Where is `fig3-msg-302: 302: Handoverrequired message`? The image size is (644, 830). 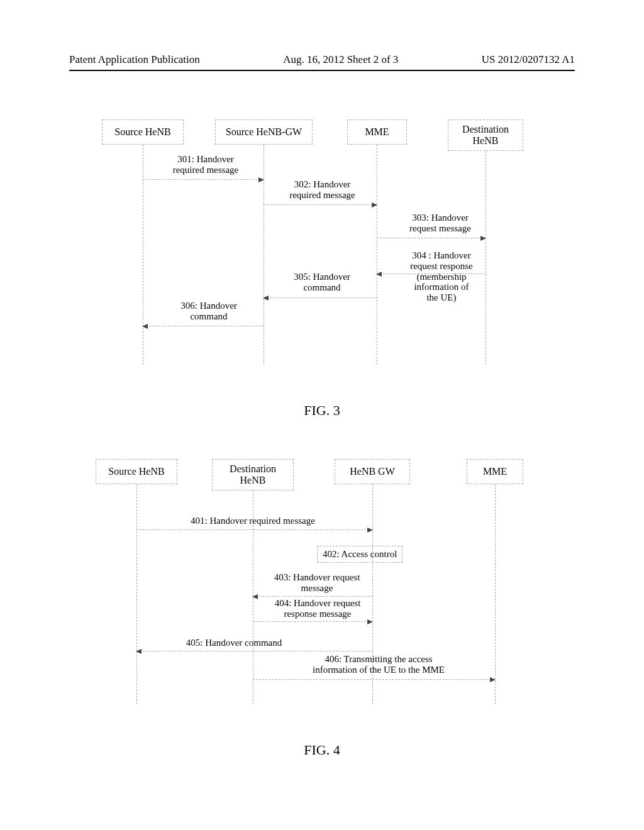
fig3-msg-302: 302: Handoverrequired message is located at coordinates (322, 190).